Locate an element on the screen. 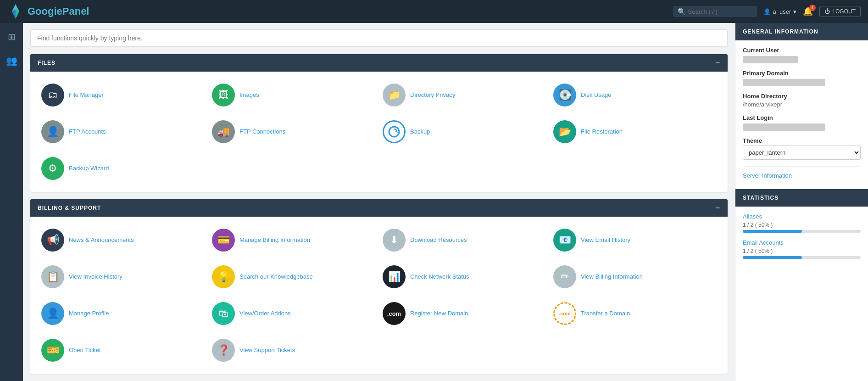 Image resolution: width=868 pixels, height=381 pixels. item-label: Backup is located at coordinates (420, 132).